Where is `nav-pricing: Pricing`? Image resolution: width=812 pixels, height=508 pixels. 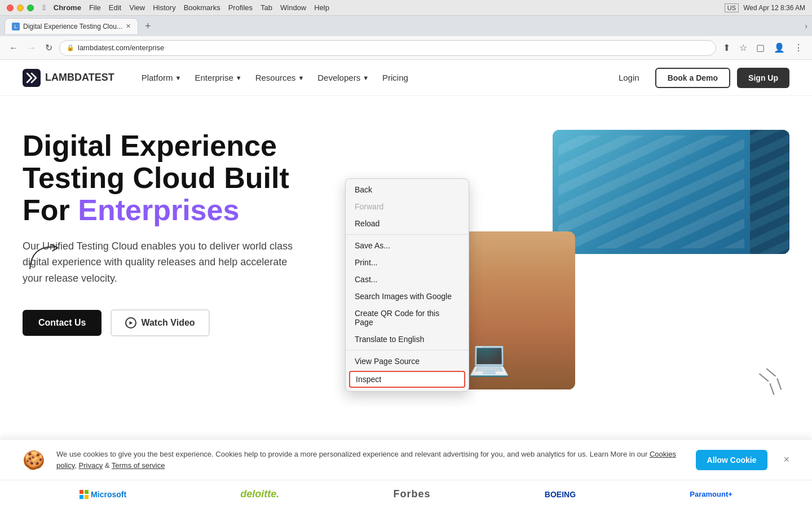 nav-pricing: Pricing is located at coordinates (395, 78).